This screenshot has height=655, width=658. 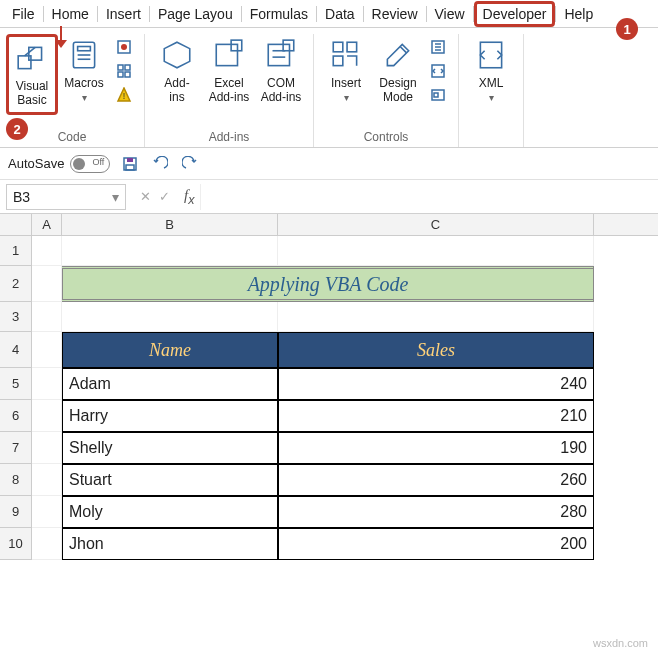 What do you see at coordinates (16, 512) in the screenshot?
I see `row-header: 9` at bounding box center [16, 512].